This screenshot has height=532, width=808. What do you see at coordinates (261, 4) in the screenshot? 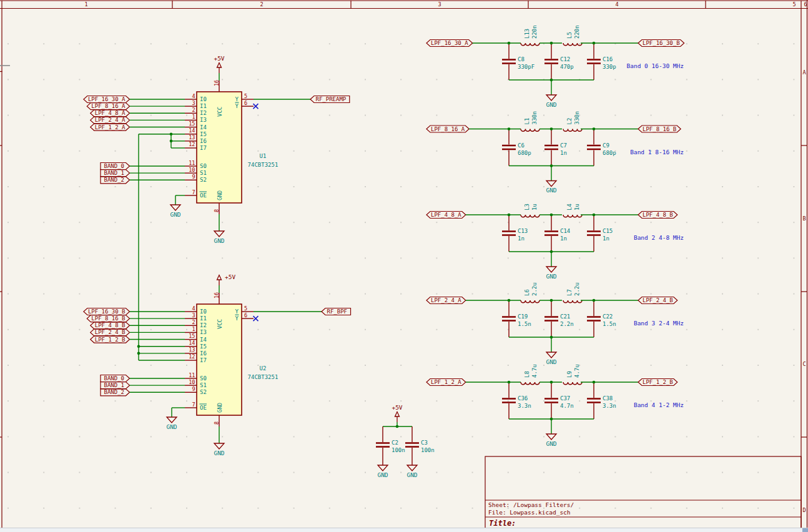
I see `border-column-label: 2` at bounding box center [261, 4].